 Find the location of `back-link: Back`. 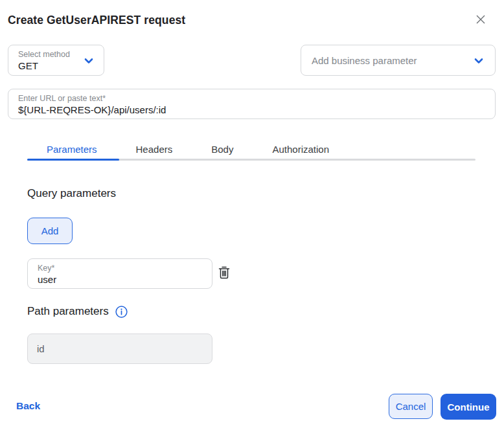

back-link: Back is located at coordinates (29, 406).